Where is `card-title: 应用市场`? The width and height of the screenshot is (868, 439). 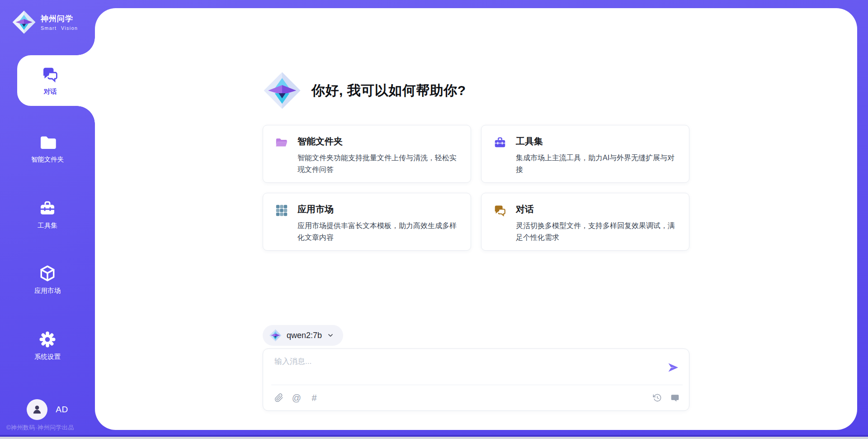
card-title: 应用市场 is located at coordinates (381, 209).